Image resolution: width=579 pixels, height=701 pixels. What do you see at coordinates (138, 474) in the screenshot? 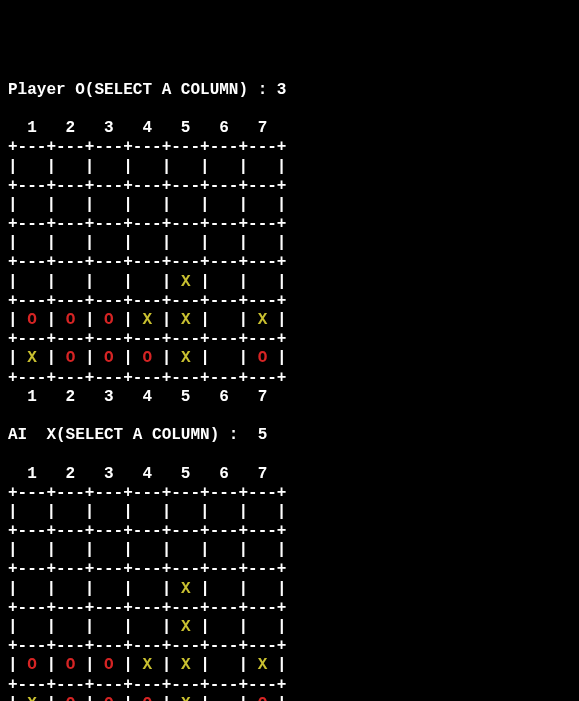
I see `col-header-top-2: 1 2 3 4 5 6 7` at bounding box center [138, 474].